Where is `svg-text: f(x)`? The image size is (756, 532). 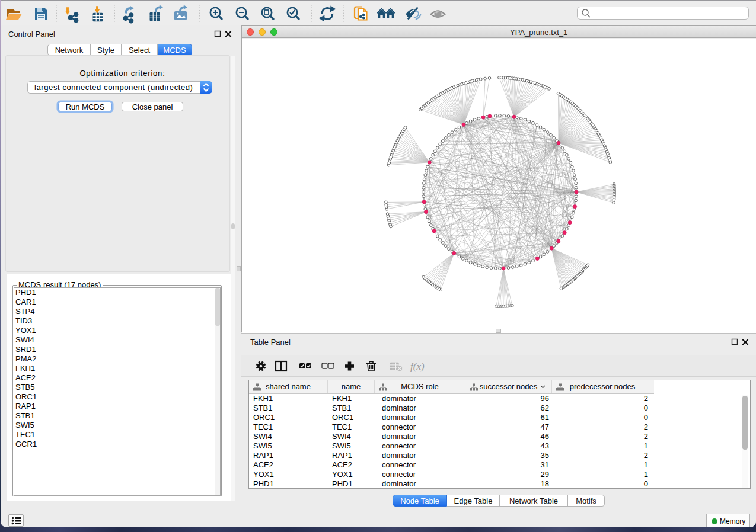 svg-text: f(x) is located at coordinates (417, 366).